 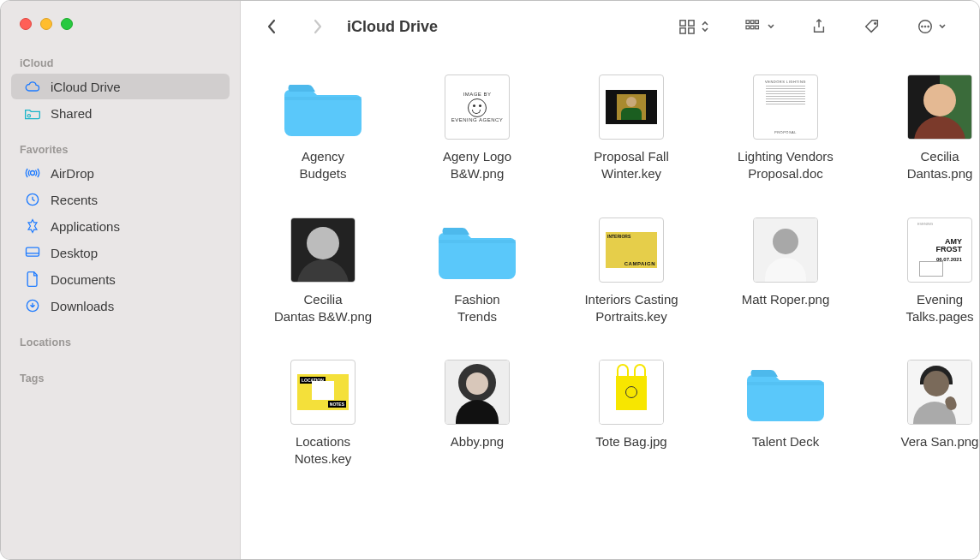 I want to click on file-item: Tote Bag.jpg, so click(x=631, y=414).